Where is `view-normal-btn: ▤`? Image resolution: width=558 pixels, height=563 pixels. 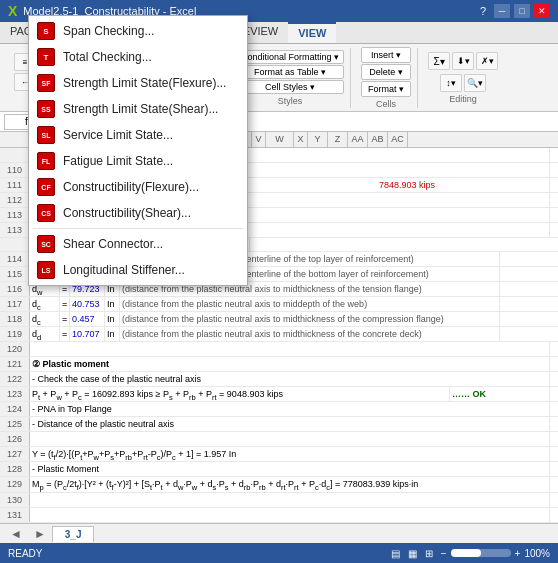 view-normal-btn: ▤ is located at coordinates (396, 554).